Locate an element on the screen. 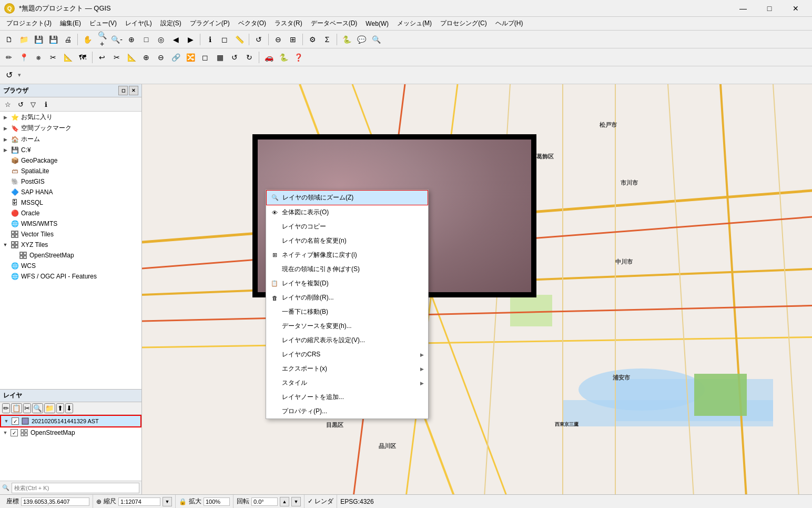 This screenshot has height=508, width=812. tb-adv8: ◻ is located at coordinates (205, 57).